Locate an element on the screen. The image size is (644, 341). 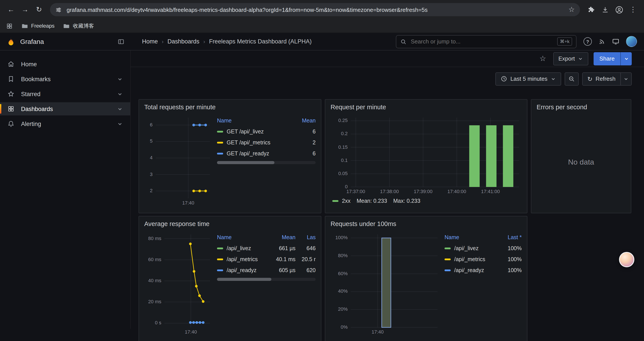
series-toggle: GET /api/_metrics is located at coordinates (254, 143).